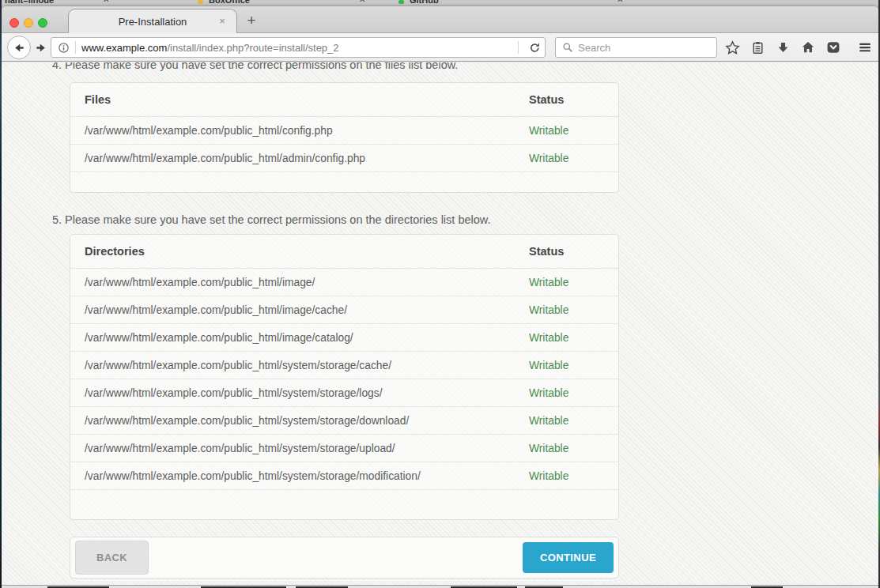  I want to click on download-arrow-icon, so click(783, 47).